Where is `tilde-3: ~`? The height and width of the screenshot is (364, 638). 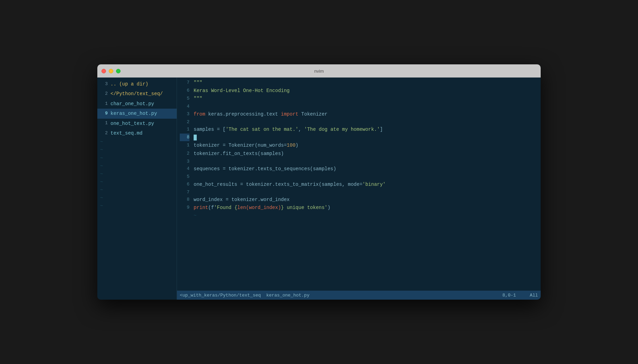 tilde-3: ~ is located at coordinates (137, 158).